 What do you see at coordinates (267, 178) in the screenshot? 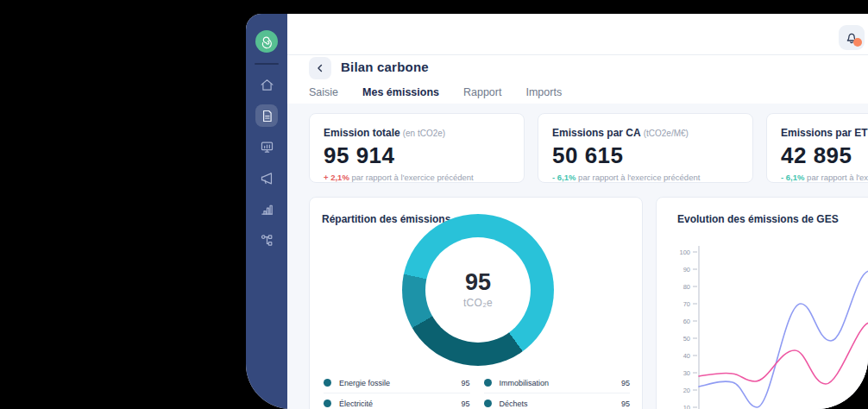
I see `megaphone-icon` at bounding box center [267, 178].